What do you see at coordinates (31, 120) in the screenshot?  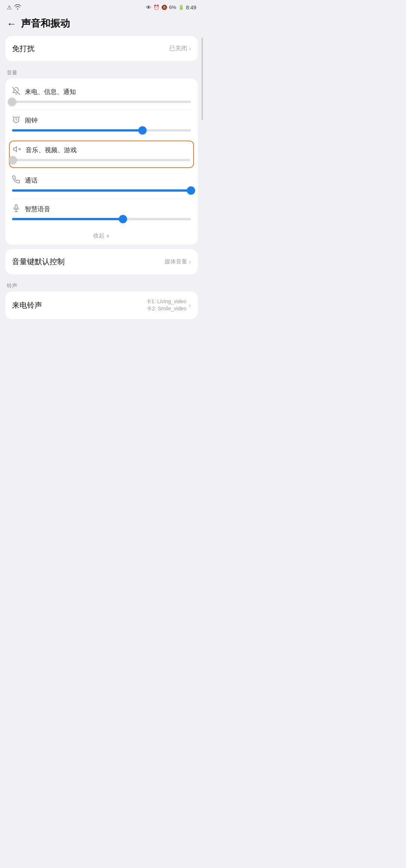 I see `alarm-label: 闹钟` at bounding box center [31, 120].